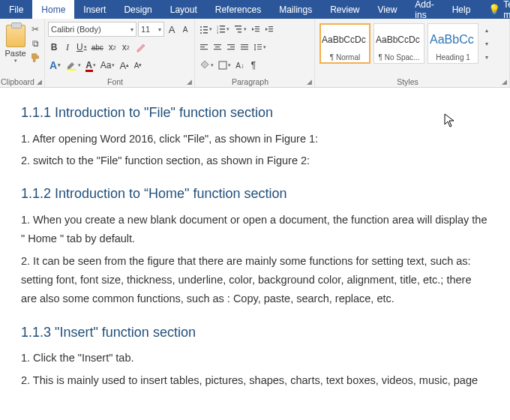 The width and height of the screenshot is (510, 420). I want to click on numbering-button: 123, so click(224, 29).